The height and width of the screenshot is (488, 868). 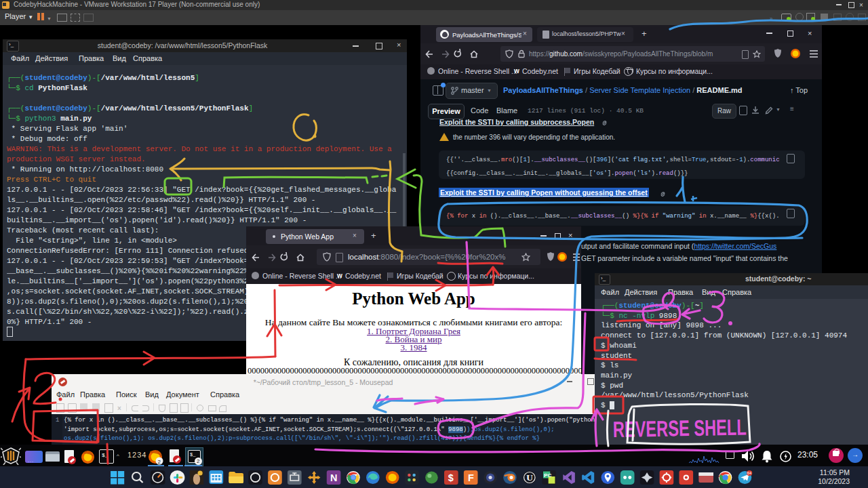 What do you see at coordinates (530, 479) in the screenshot?
I see `svg-text: U` at bounding box center [530, 479].